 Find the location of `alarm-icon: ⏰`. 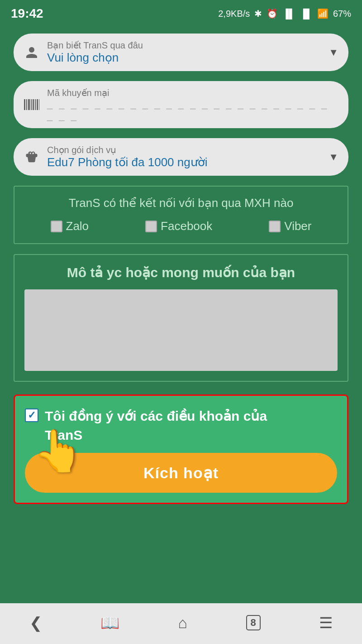

alarm-icon: ⏰ is located at coordinates (272, 14).